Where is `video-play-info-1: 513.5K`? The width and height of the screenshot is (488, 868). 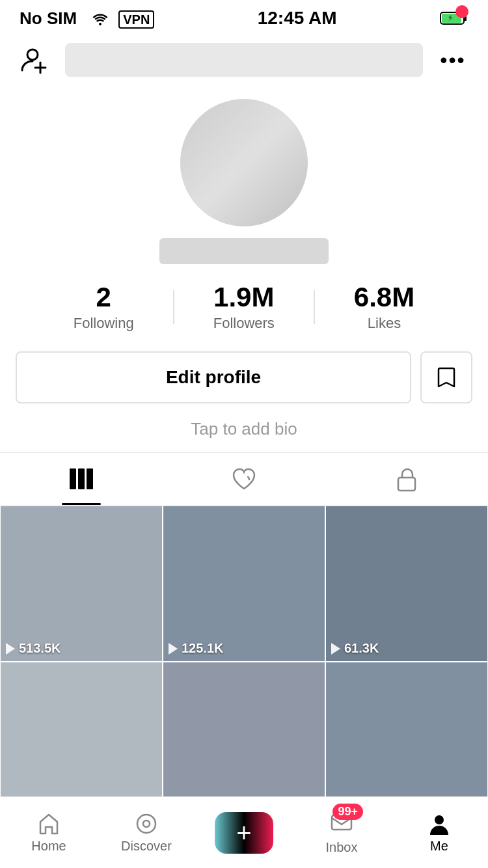 video-play-info-1: 513.5K is located at coordinates (34, 648).